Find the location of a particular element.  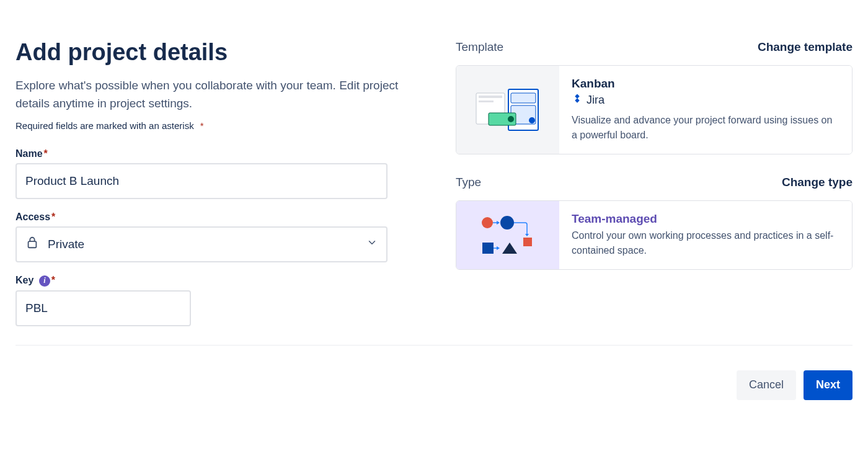

type-card-title: Team-managed is located at coordinates (706, 219).